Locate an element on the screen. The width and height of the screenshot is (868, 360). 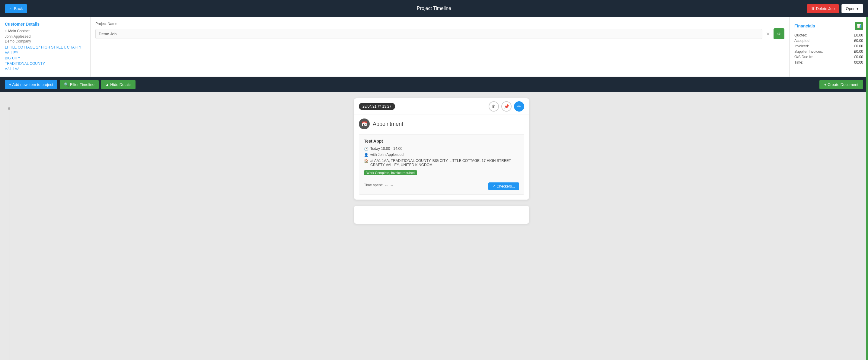
financials-panel: Financials 📊 Quoted: £0.00Accepted: £0.0… is located at coordinates (829, 46).